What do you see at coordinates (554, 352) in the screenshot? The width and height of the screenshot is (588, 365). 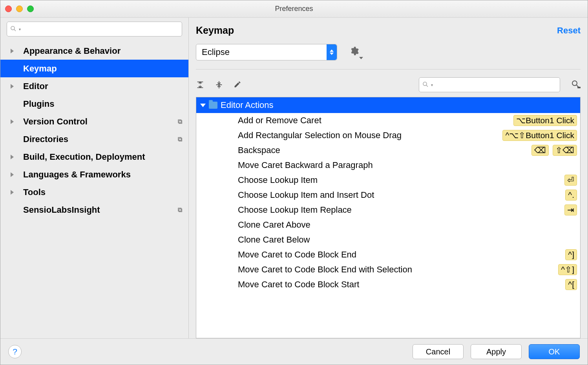 I see `ok-button: OK` at bounding box center [554, 352].